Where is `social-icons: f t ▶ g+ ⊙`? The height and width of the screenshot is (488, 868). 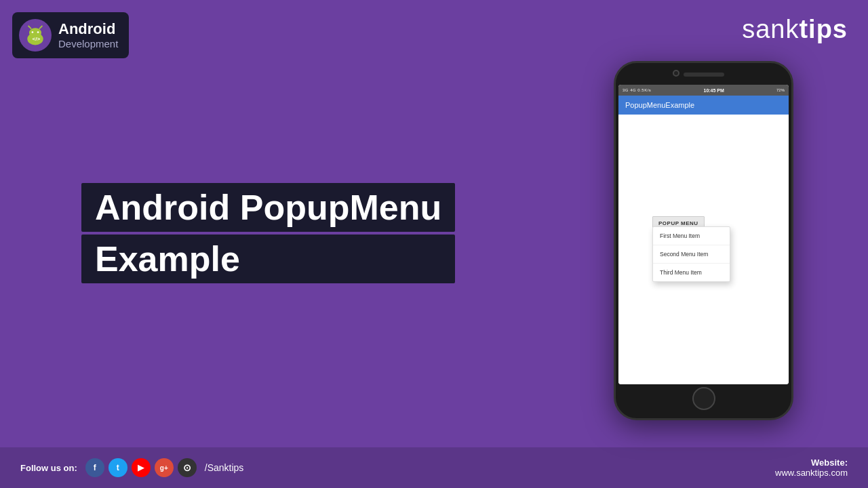
social-icons: f t ▶ g+ ⊙ is located at coordinates (141, 468).